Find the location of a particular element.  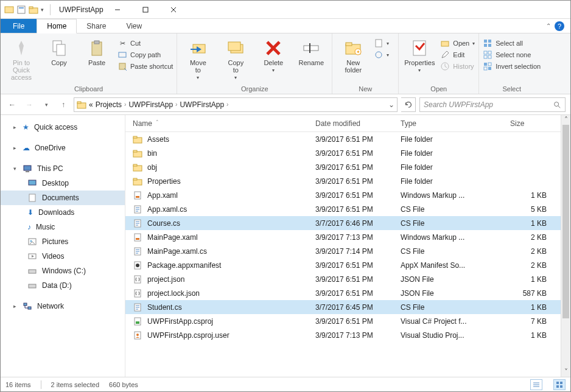

new-item-button: ▾ is located at coordinates (384, 43).